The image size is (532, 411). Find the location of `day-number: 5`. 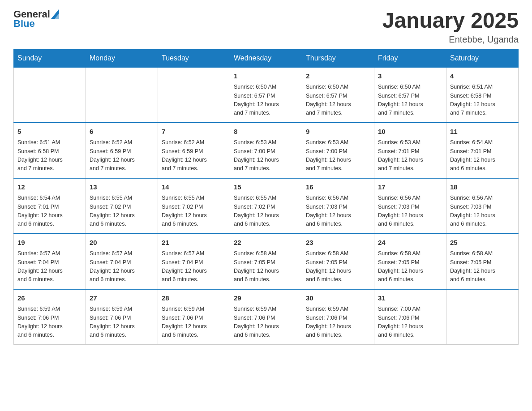

day-number: 5 is located at coordinates (50, 132).